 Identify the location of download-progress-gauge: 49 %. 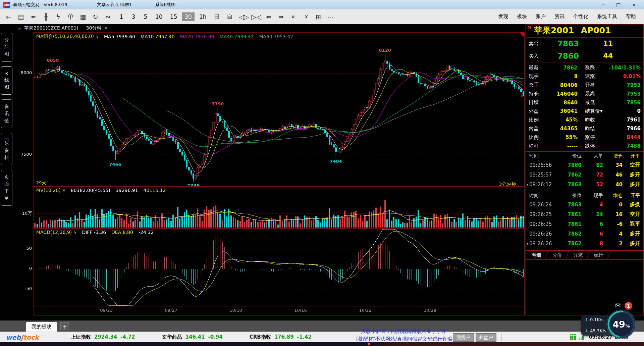
(621, 324).